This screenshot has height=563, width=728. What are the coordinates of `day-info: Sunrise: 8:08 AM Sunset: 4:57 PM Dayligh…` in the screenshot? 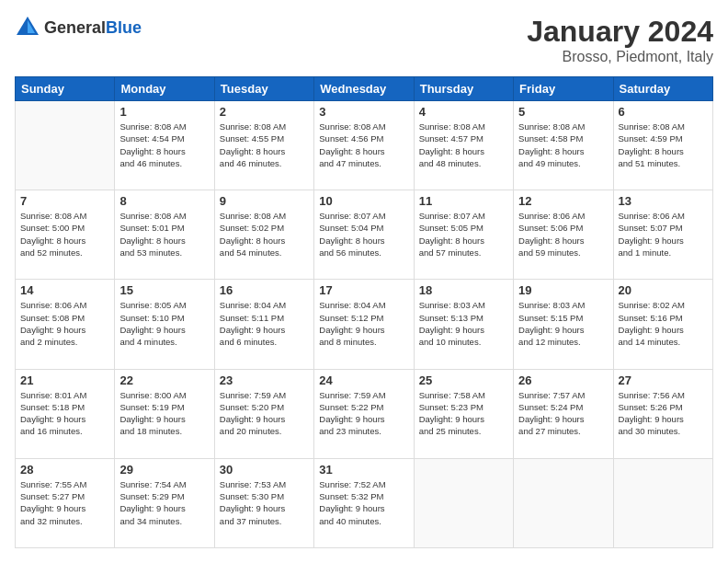 It's located at (463, 145).